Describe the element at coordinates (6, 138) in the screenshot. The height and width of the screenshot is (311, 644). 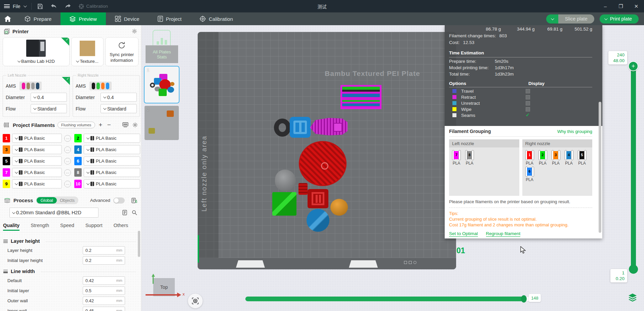
I see `filament-color-chip: 1` at that location.